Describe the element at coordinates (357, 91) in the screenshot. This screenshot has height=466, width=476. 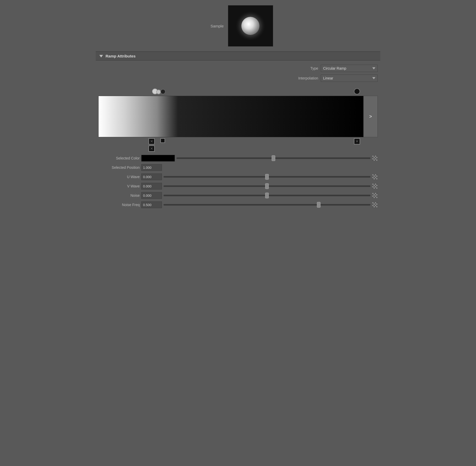
I see `ramp-marker-black2` at that location.